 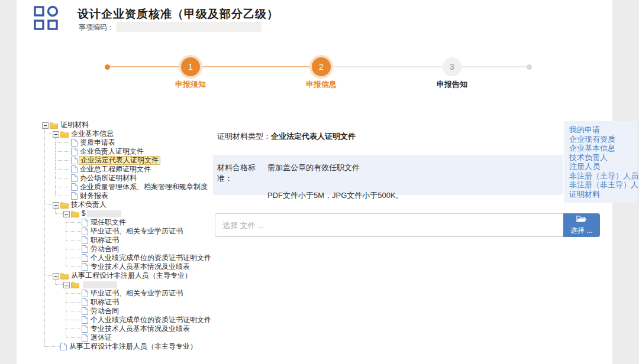 What do you see at coordinates (101, 338) in the screenshot?
I see `tree-node-label: 退休证` at bounding box center [101, 338].